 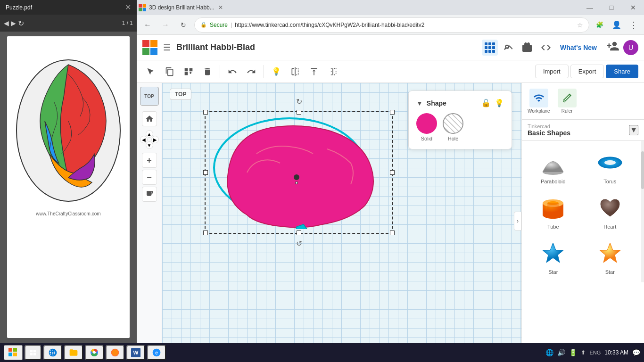 I want to click on account-circle-btn: 👤, so click(x=617, y=25).